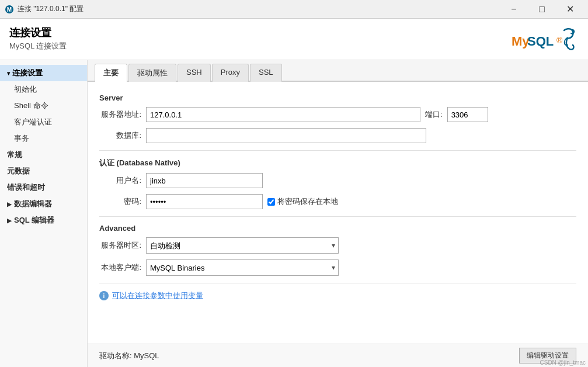 This screenshot has width=588, height=367. Describe the element at coordinates (338, 181) in the screenshot. I see `username-row: 用户名:` at that location.